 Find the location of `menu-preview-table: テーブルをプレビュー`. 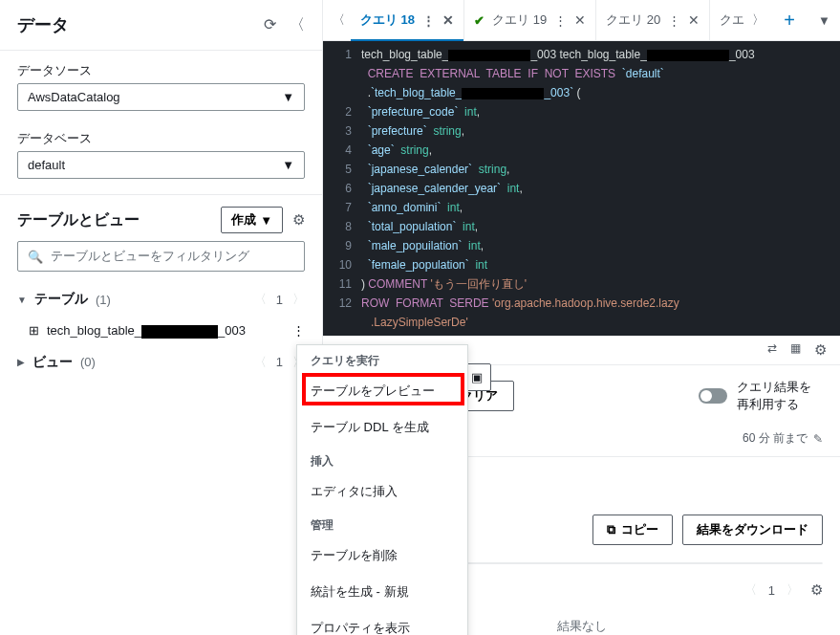

menu-preview-table: テーブルをプレビュー is located at coordinates (382, 391).